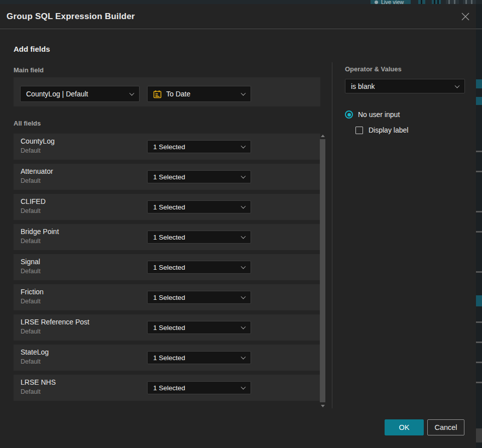 This screenshot has width=482, height=448. I want to click on main-field-select: CountyLog | Default, so click(80, 94).